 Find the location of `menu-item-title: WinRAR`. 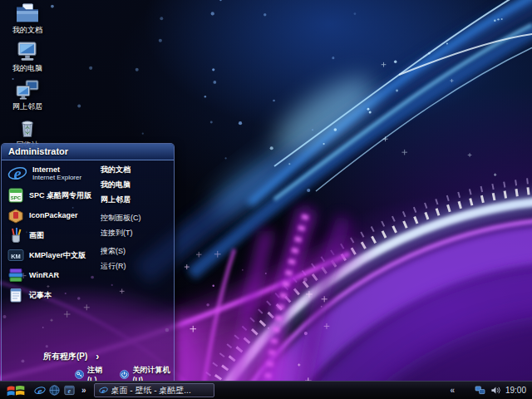

menu-item-title: WinRAR is located at coordinates (44, 275).